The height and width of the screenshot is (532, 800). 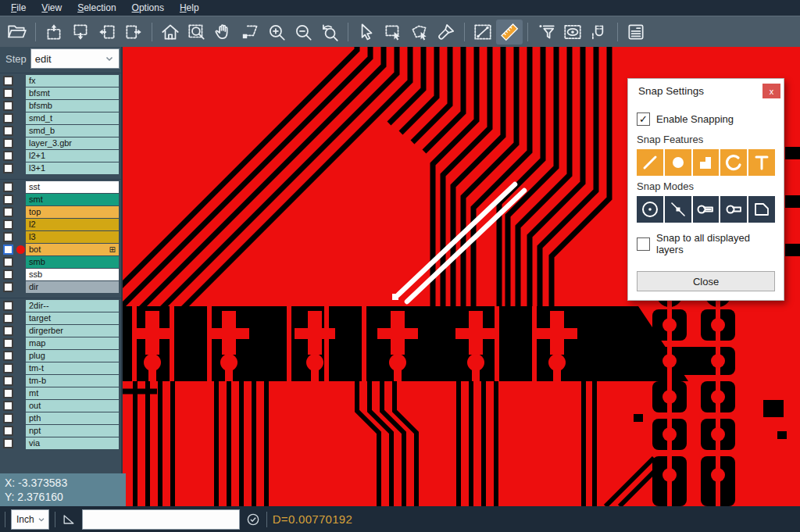 What do you see at coordinates (72, 81) in the screenshot?
I see `layer-name-cell: fx` at bounding box center [72, 81].